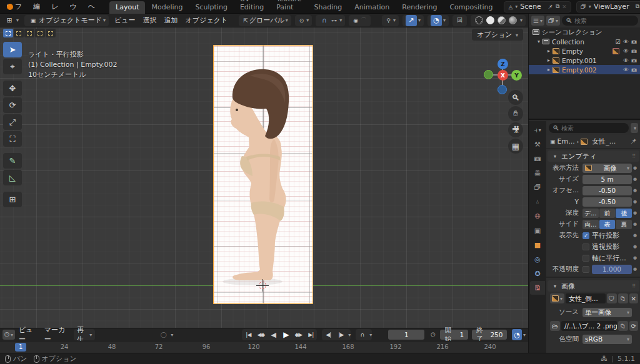 The width and height of the screenshot is (640, 364). Describe the element at coordinates (261, 335) in the screenshot. I see `prev-keyframe-button: ◀◆` at that location.